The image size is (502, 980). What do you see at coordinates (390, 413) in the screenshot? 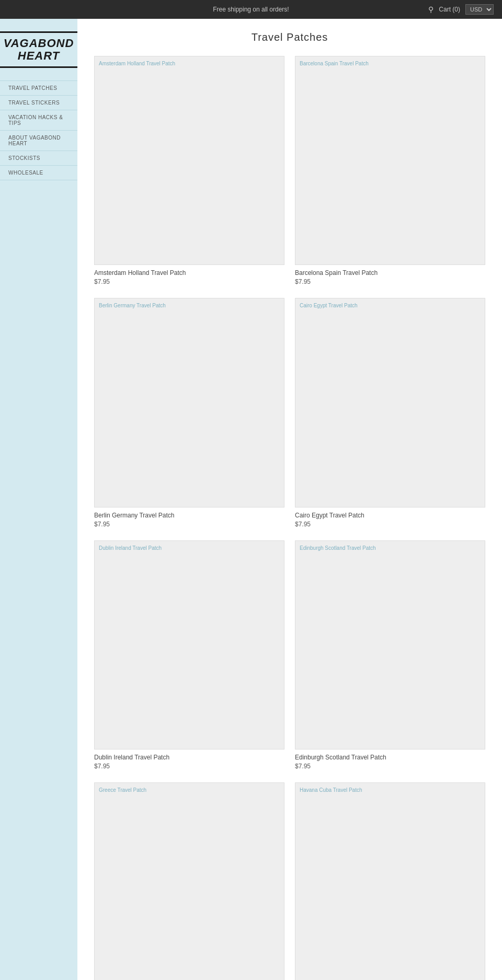
I see `product-item: Cairo Egypt Travel PatchCairo Egypt Trav…` at bounding box center [390, 413].